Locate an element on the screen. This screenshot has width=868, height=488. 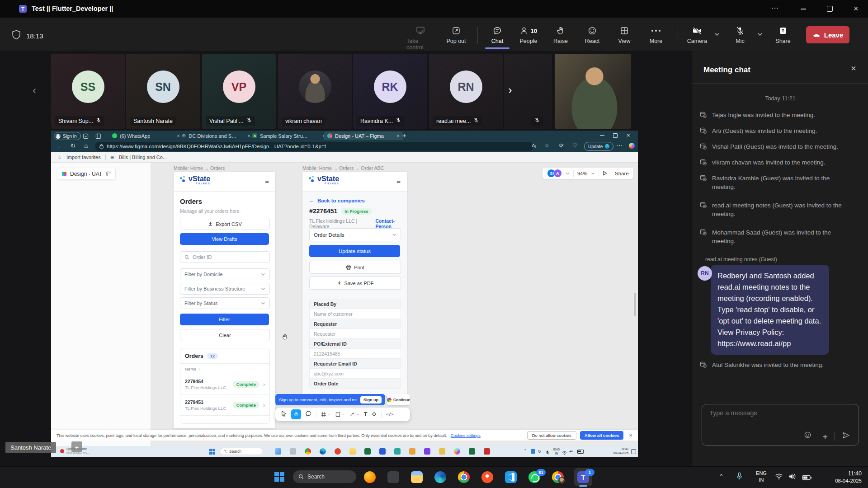
clear-button: Clear is located at coordinates (225, 335).